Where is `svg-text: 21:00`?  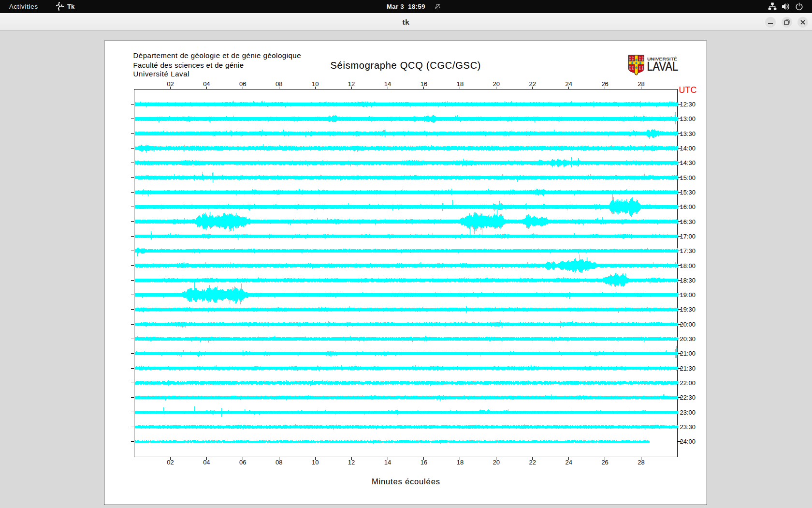
svg-text: 21:00 is located at coordinates (688, 353).